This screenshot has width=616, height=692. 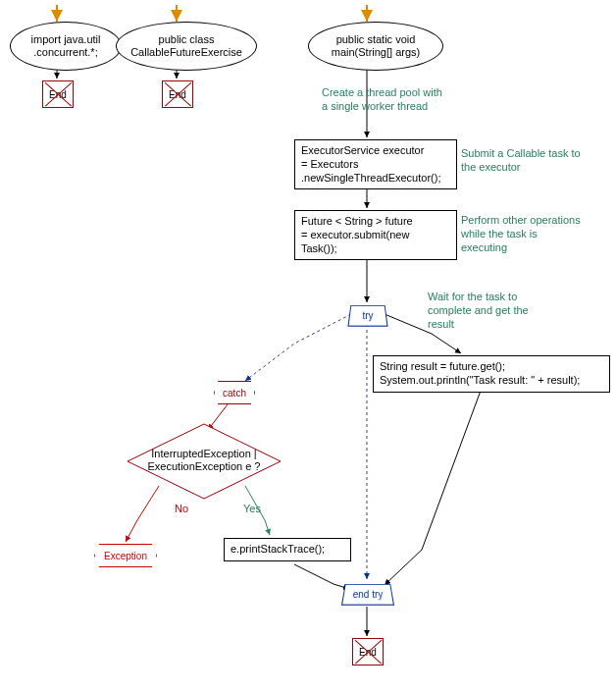 What do you see at coordinates (368, 316) in the screenshot?
I see `try-label: try` at bounding box center [368, 316].